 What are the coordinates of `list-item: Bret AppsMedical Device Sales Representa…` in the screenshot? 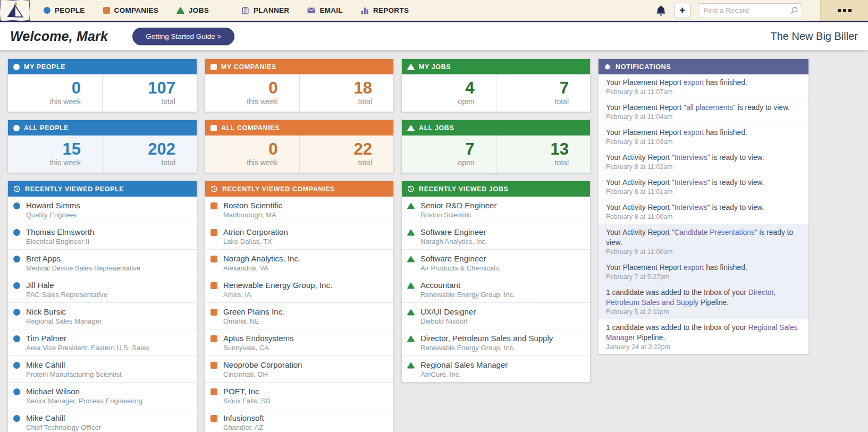 It's located at (102, 263).